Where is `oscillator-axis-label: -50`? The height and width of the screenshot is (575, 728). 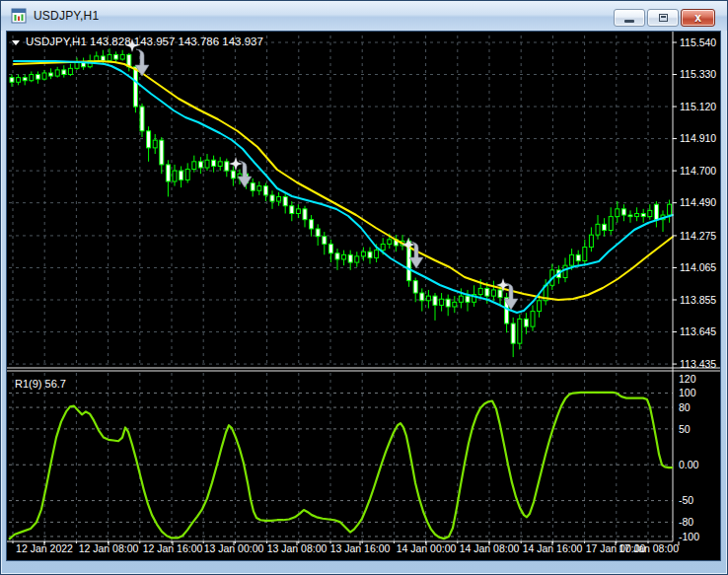
oscillator-axis-label: -50 is located at coordinates (687, 500).